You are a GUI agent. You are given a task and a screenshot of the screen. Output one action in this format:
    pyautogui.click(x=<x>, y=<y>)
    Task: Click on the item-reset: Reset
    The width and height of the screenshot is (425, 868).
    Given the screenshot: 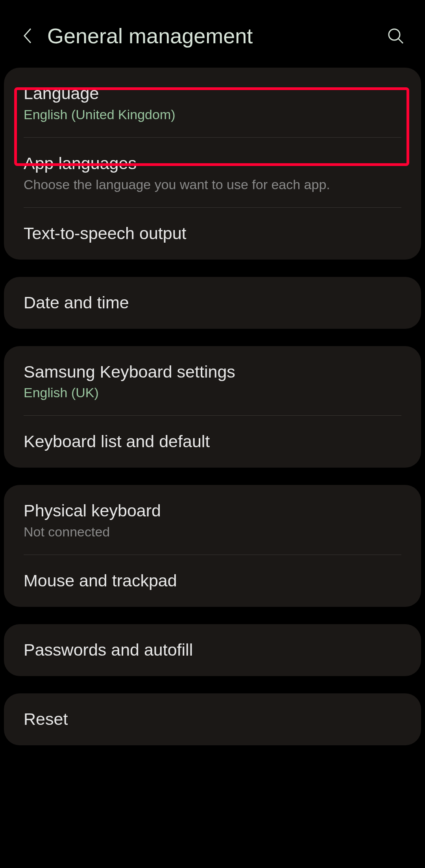 What is the action you would take?
    pyautogui.click(x=213, y=719)
    